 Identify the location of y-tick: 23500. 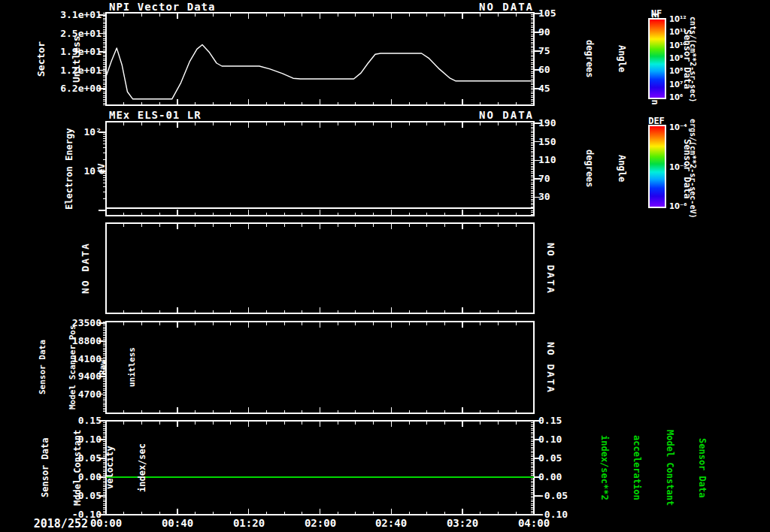
(71, 323).